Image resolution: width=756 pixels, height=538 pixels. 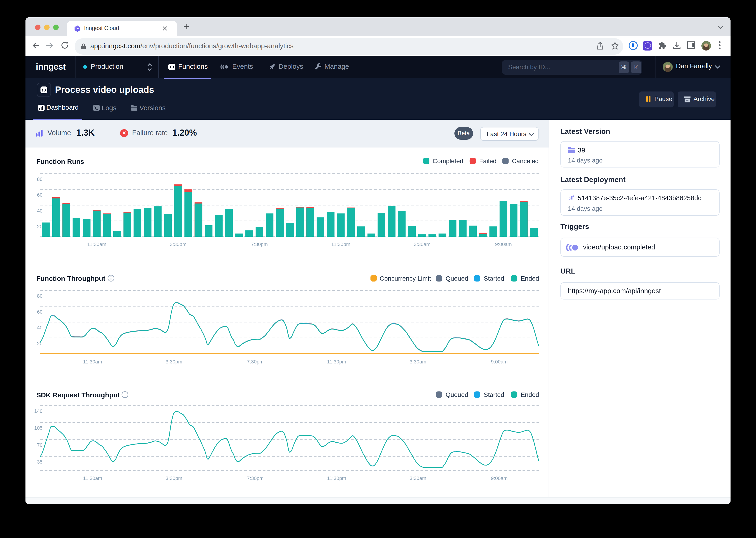 I want to click on svg-text: Failed, so click(x=488, y=161).